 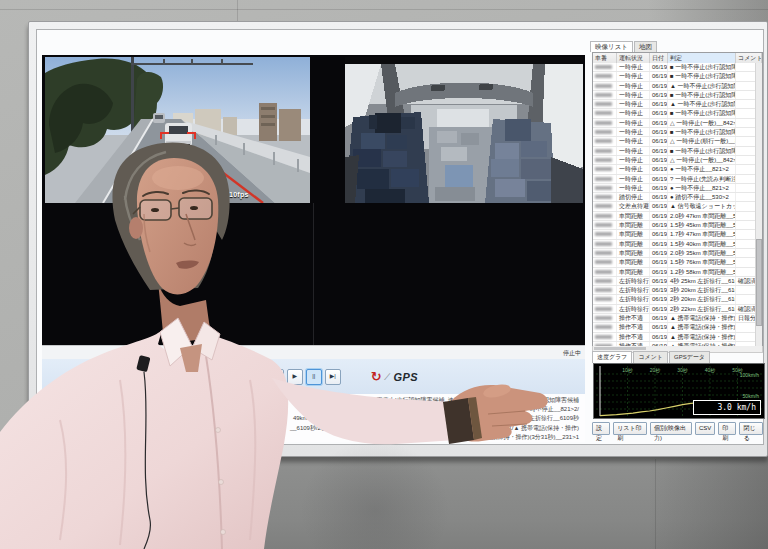 What do you see at coordinates (674, 272) in the screenshot?
I see `table-row: 車間距離06/191.2秒 58km 車間距離__5439秒` at bounding box center [674, 272].